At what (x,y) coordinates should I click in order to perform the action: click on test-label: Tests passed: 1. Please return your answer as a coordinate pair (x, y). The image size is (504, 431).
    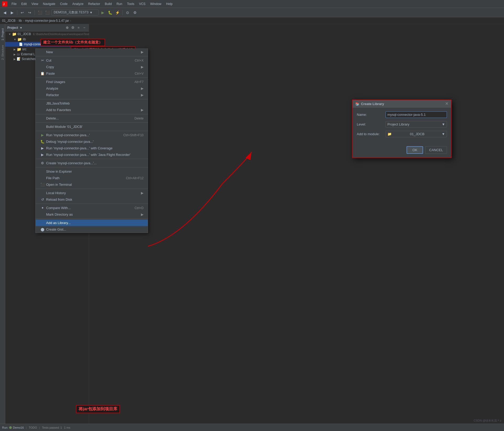
    Looking at the image, I should click on (52, 428).